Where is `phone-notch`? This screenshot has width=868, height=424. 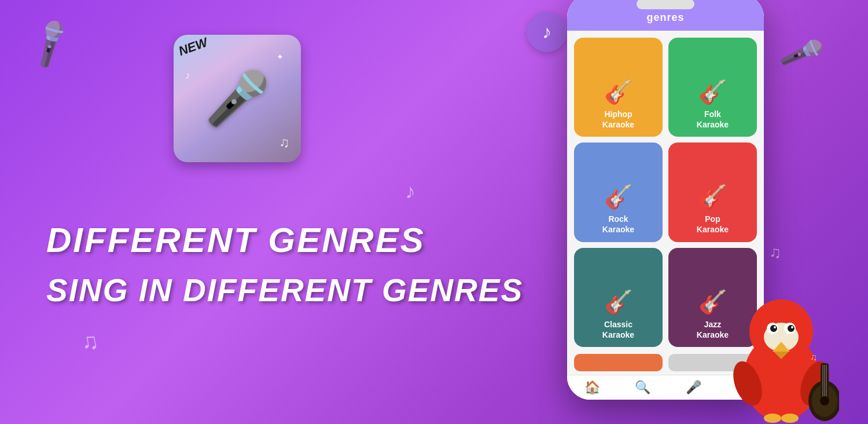
phone-notch is located at coordinates (665, 5).